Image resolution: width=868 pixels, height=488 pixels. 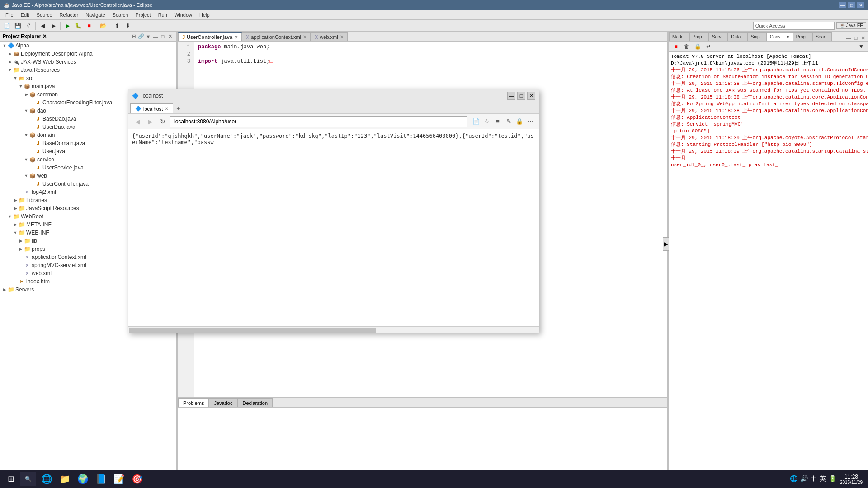 I want to click on taskbar-app-file-explorer: 📁, so click(x=65, y=479).